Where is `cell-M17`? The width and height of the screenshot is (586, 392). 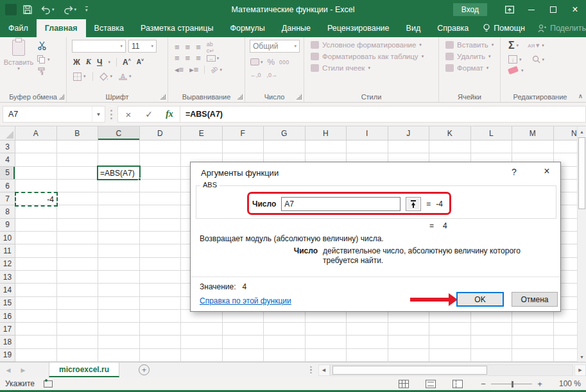 cell-M17 is located at coordinates (533, 329).